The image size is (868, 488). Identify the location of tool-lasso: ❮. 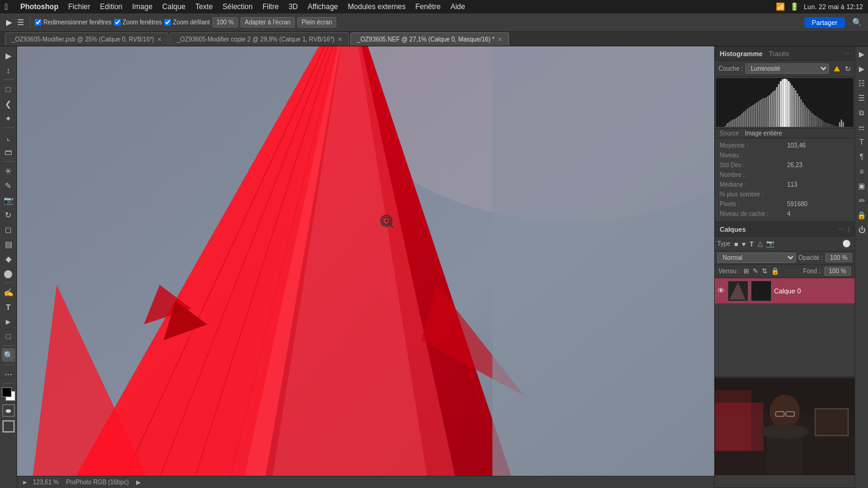
(9, 104).